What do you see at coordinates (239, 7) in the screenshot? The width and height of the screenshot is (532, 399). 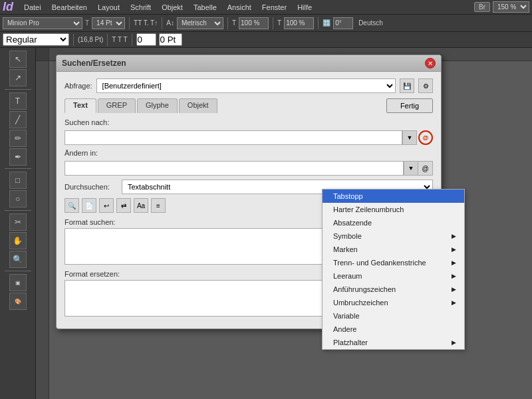 I see `menu-ansicht: Ansicht` at bounding box center [239, 7].